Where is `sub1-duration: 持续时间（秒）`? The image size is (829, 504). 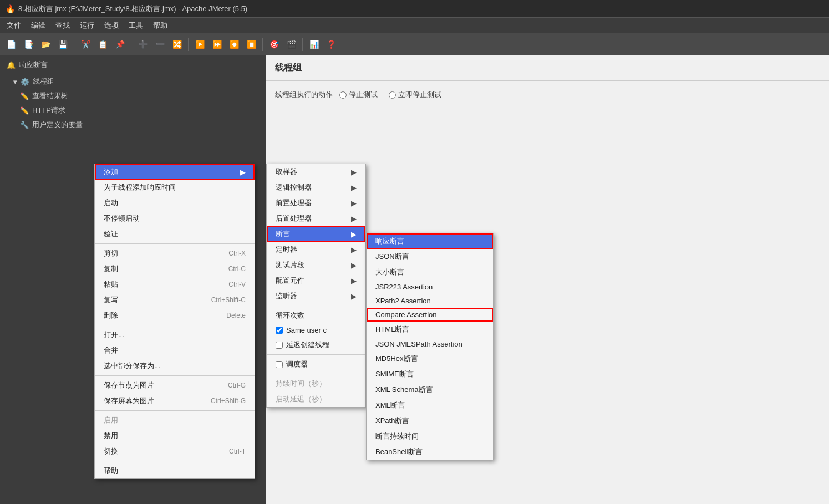 sub1-duration: 持续时间（秒） is located at coordinates (316, 384).